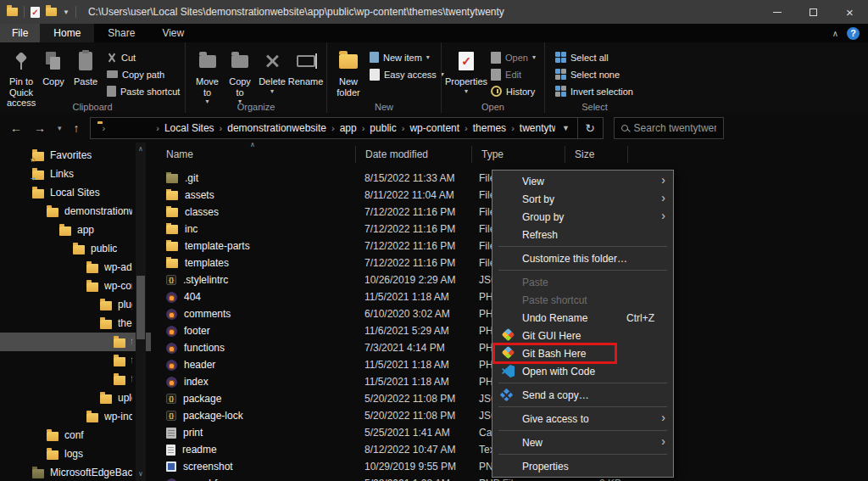 The height and width of the screenshot is (481, 868). Describe the element at coordinates (669, 128) in the screenshot. I see `search-box: Search twentytwen...` at that location.